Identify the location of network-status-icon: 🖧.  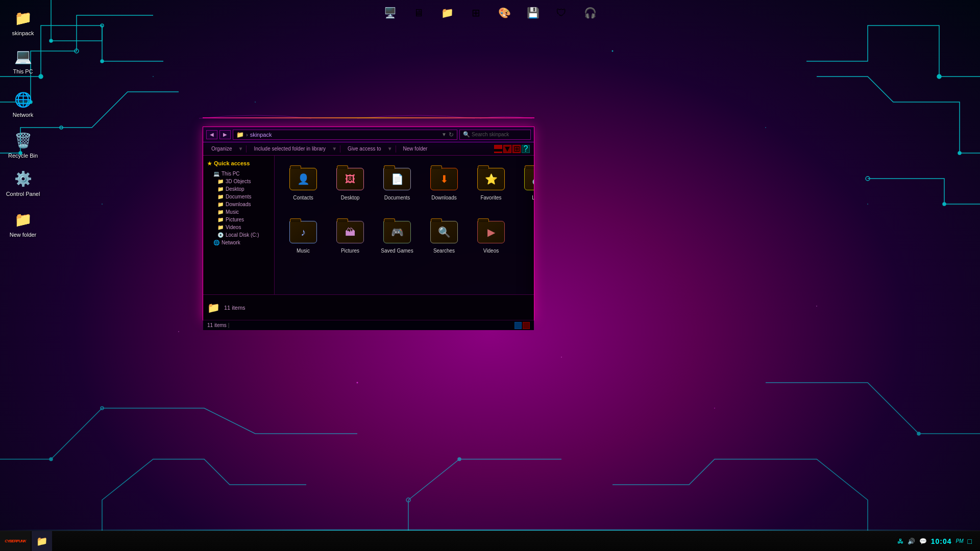
(900, 541).